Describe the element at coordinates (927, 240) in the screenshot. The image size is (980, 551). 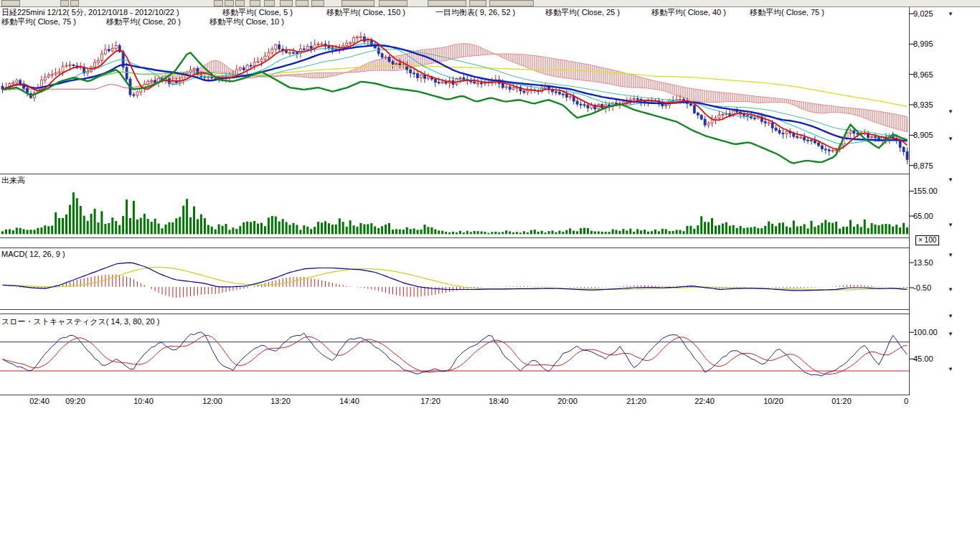
I see `volume-multiplier-label: × 100` at that location.